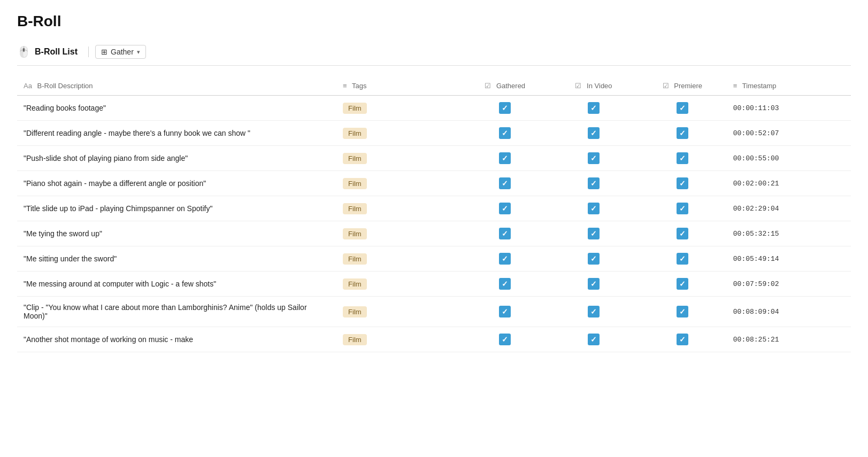 This screenshot has width=868, height=457. What do you see at coordinates (176, 158) in the screenshot?
I see `cell-description: "Push-slide shot of playing piano from s…` at bounding box center [176, 158].